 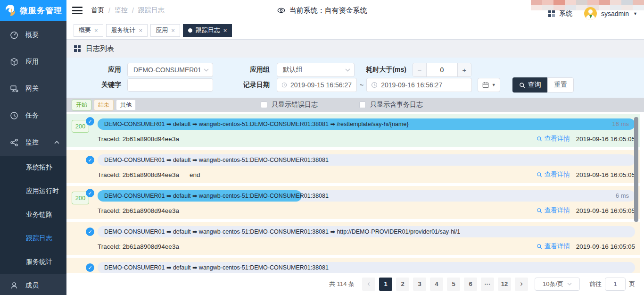 I want to click on sidebar-item-overview: 概要, so click(x=33, y=35).